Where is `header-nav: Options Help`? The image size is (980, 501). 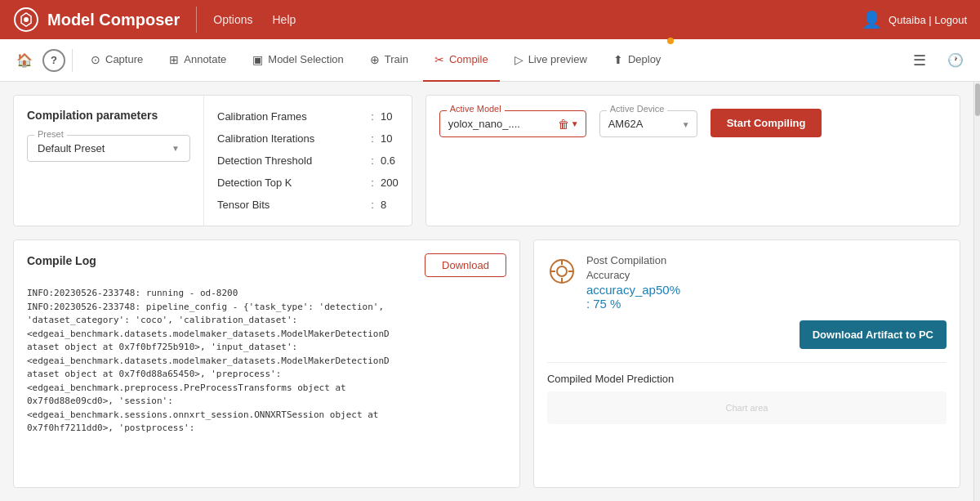
header-nav: Options Help is located at coordinates (255, 20).